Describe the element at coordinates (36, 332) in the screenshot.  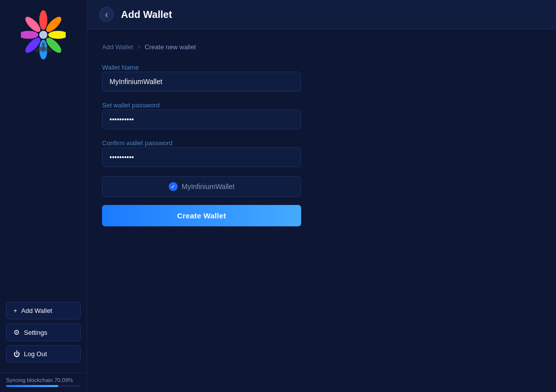
I see `settings-label: Settings` at that location.